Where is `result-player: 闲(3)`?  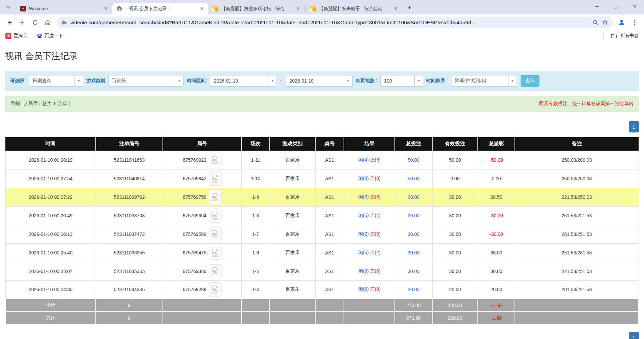 result-player: 闲(3) is located at coordinates (363, 197).